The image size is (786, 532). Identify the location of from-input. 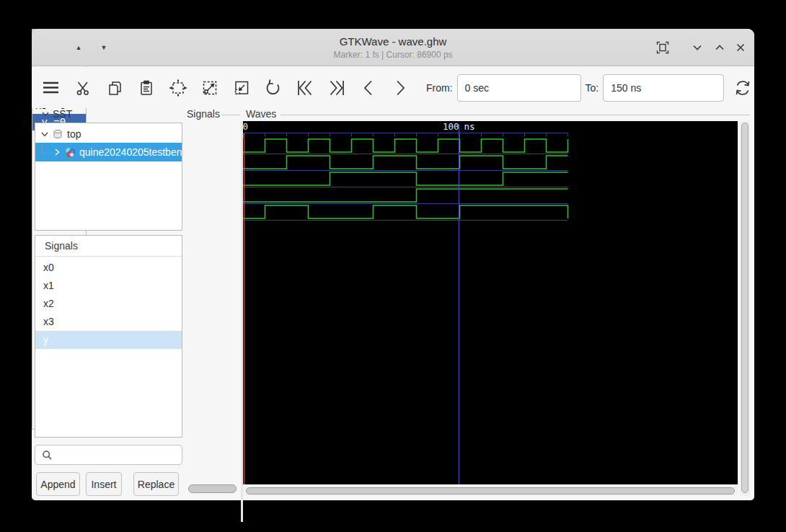
(519, 88).